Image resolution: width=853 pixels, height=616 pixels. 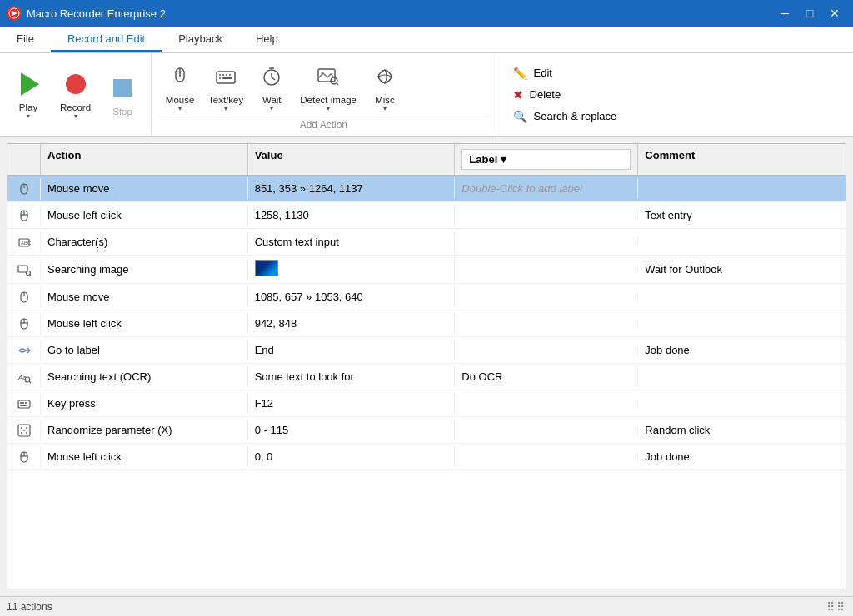 I want to click on table-row: Randomize parameter (X)0 - 115Random cli…, so click(x=426, y=430).